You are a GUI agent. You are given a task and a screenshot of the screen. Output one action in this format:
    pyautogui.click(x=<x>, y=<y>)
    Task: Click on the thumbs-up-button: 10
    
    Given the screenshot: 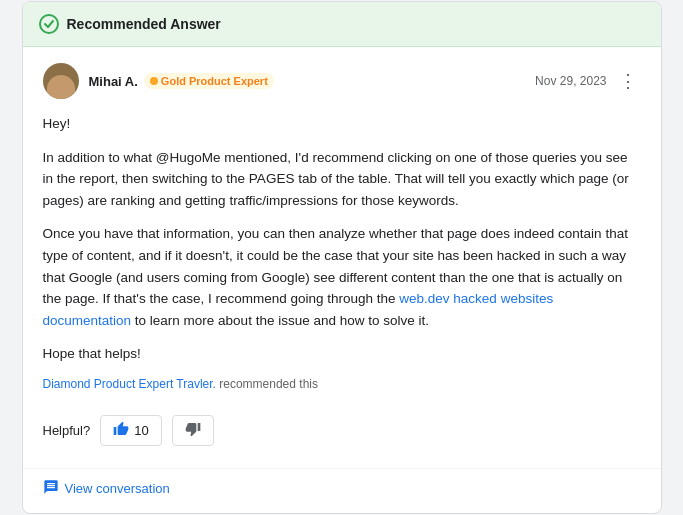 What is the action you would take?
    pyautogui.click(x=130, y=430)
    